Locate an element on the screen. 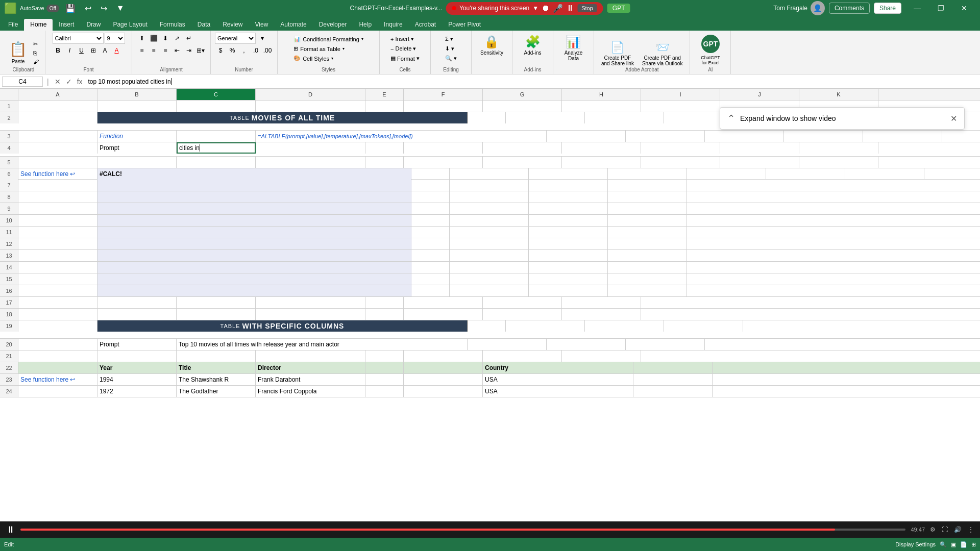 The width and height of the screenshot is (980, 551). cell-a20 is located at coordinates (58, 344).